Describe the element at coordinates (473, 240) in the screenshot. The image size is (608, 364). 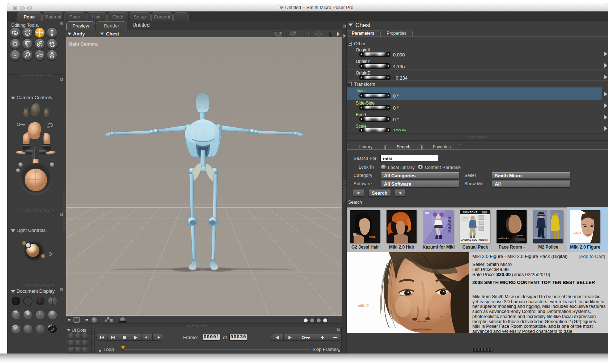
I see `svg-text: CASUAL CLOTHES` at that location.